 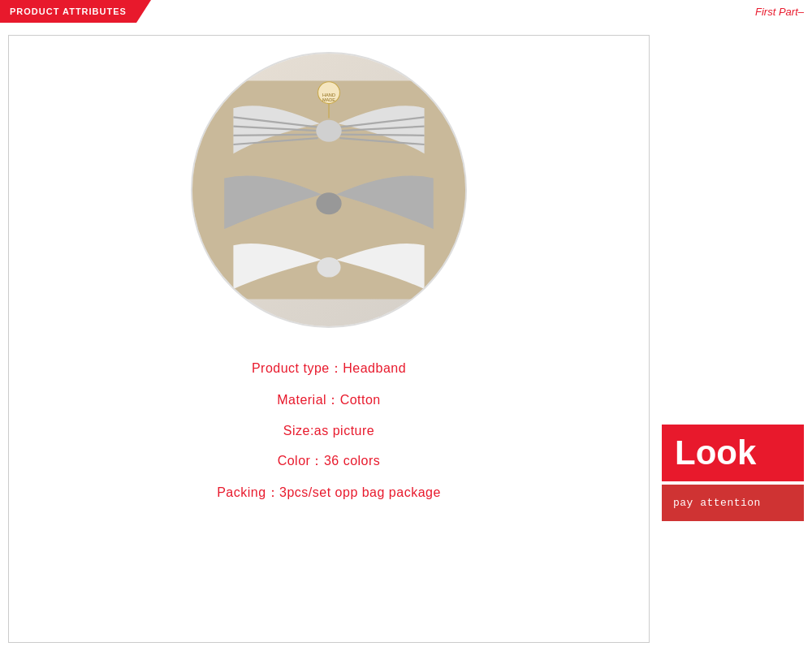 What do you see at coordinates (329, 431) in the screenshot?
I see `spec-size: Size:as picture` at bounding box center [329, 431].